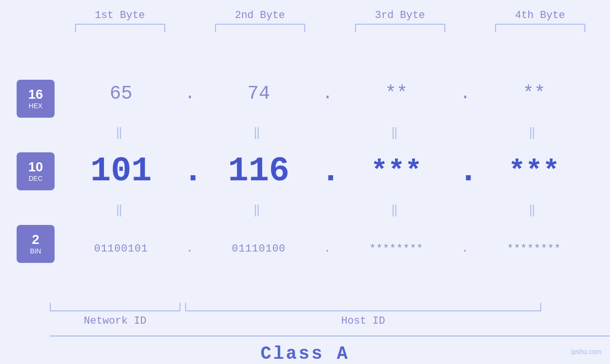 The image size is (610, 364). Describe the element at coordinates (396, 94) in the screenshot. I see `hex-byte3: **` at that location.